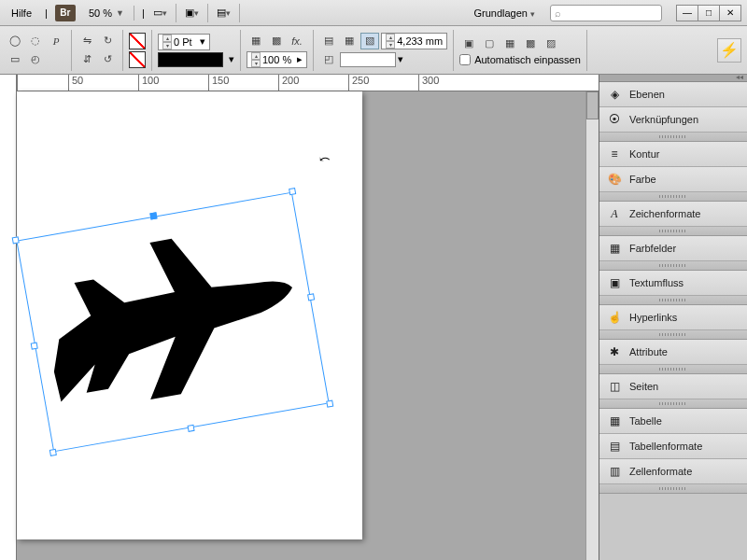 This screenshot has width=747, height=560. I want to click on panel-kontur: ≡Kontur, so click(673, 155).